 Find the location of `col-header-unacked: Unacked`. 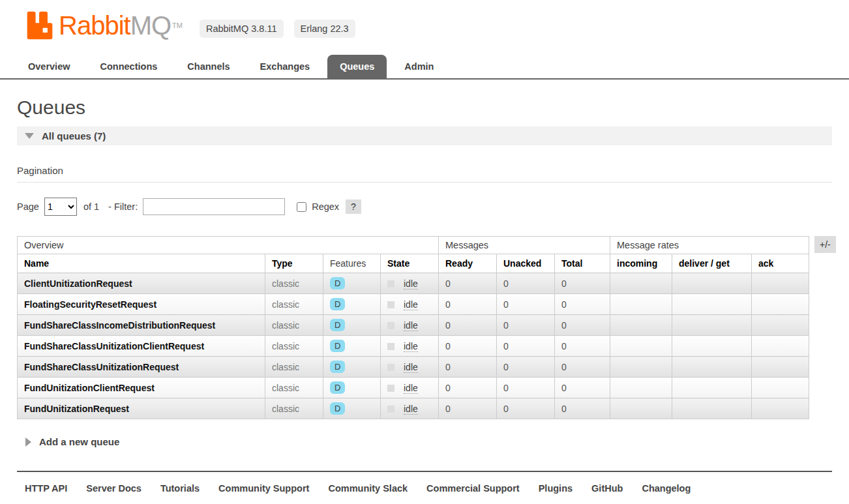

col-header-unacked: Unacked is located at coordinates (526, 263).